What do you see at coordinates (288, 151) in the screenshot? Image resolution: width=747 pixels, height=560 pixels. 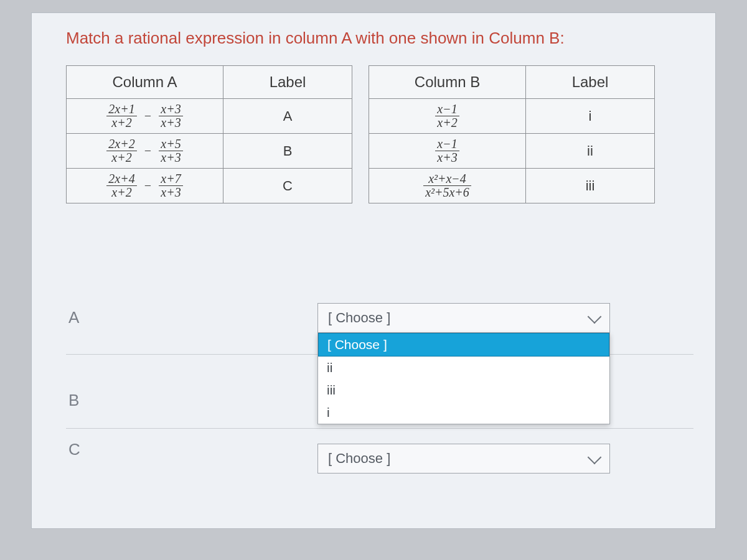 I see `labelA-cell: B` at bounding box center [288, 151].